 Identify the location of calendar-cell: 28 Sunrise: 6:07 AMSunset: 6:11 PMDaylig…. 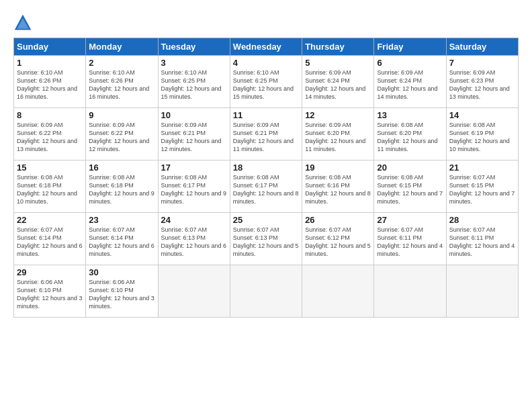
(482, 239).